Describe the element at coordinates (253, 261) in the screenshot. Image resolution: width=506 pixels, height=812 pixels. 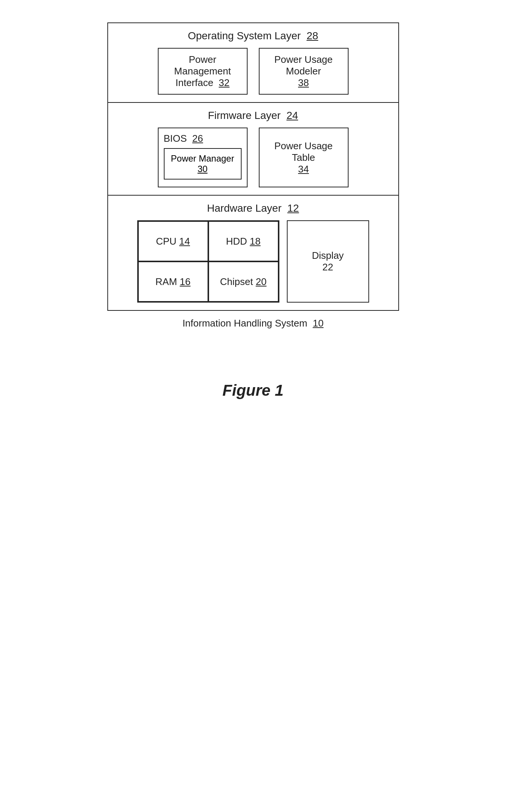
I see `hardware-inner: CPU 14 HDD 18 RAM 16 Chipset` at that location.